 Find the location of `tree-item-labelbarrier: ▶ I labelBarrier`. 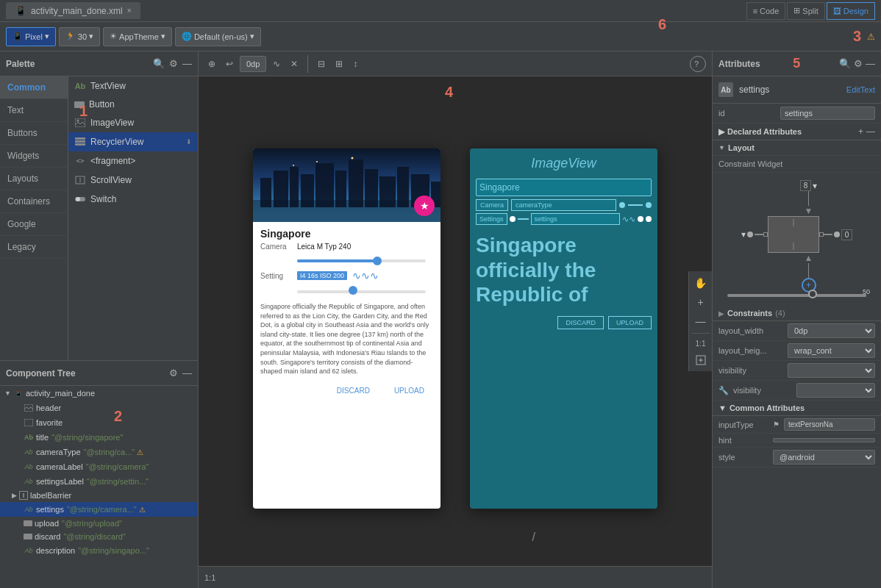

tree-item-labelbarrier: ▶ I labelBarrier is located at coordinates (99, 495).